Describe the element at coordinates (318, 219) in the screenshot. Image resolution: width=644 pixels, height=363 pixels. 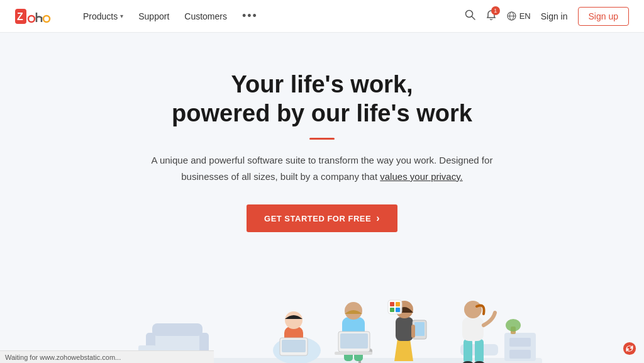
I see `cta-label: GET STARTED FOR FREE` at that location.